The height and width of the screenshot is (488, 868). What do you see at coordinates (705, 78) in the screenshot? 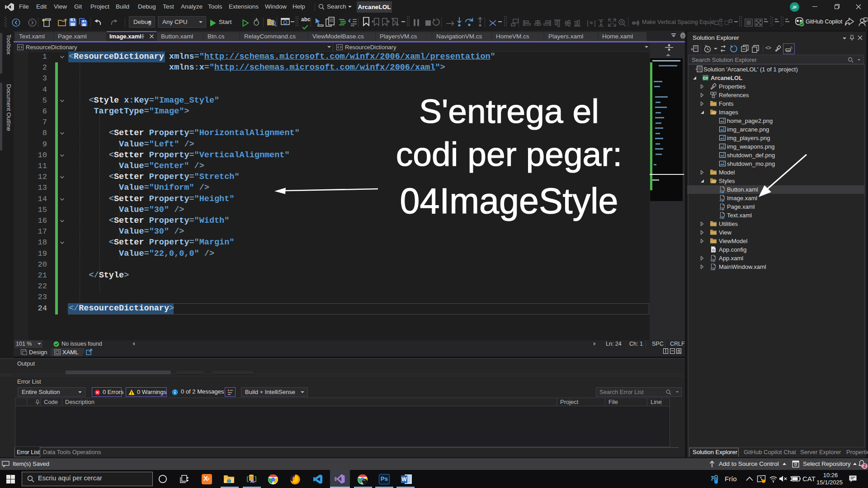
I see `svg-text: C#` at bounding box center [705, 78].